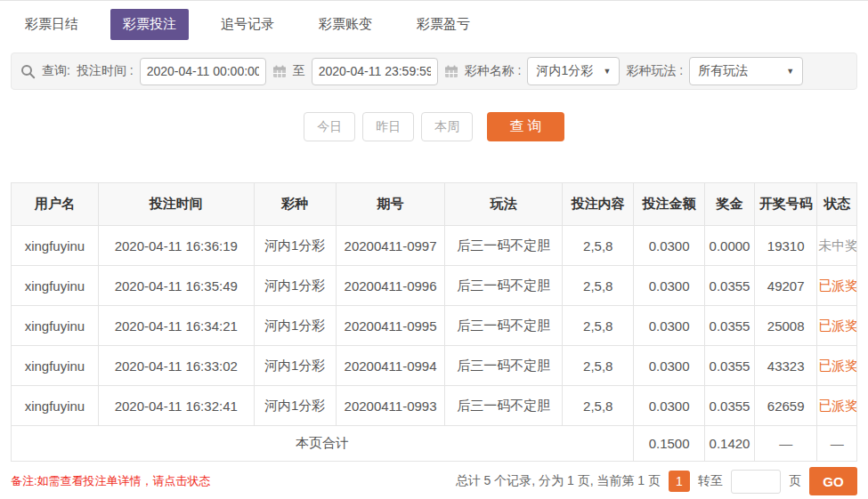 Image resolution: width=868 pixels, height=499 pixels. What do you see at coordinates (729, 444) in the screenshot?
I see `total-prize: 0.1420` at bounding box center [729, 444].